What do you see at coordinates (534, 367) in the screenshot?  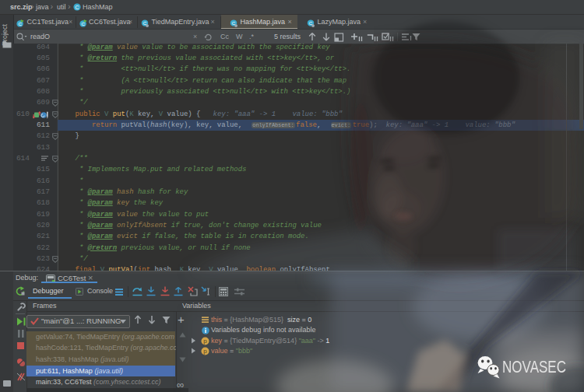 I see `svg-text: NOVASEC` at bounding box center [534, 367].